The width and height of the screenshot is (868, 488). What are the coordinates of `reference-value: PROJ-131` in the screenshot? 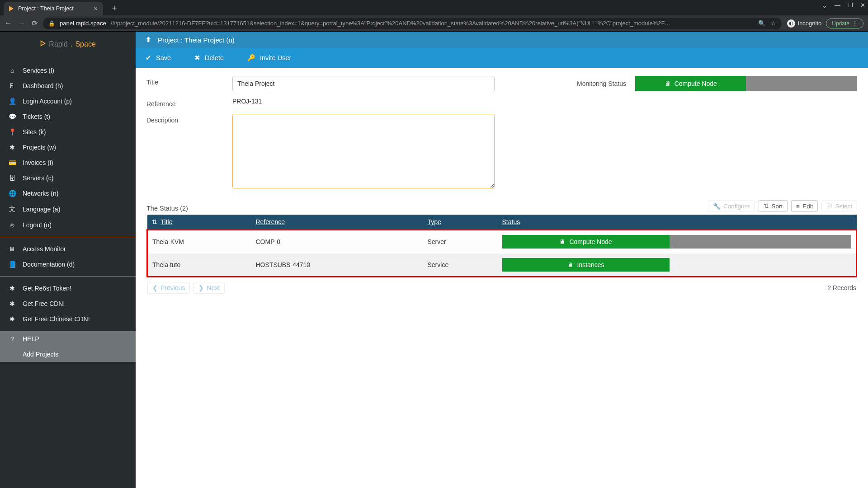 It's located at (396, 101).